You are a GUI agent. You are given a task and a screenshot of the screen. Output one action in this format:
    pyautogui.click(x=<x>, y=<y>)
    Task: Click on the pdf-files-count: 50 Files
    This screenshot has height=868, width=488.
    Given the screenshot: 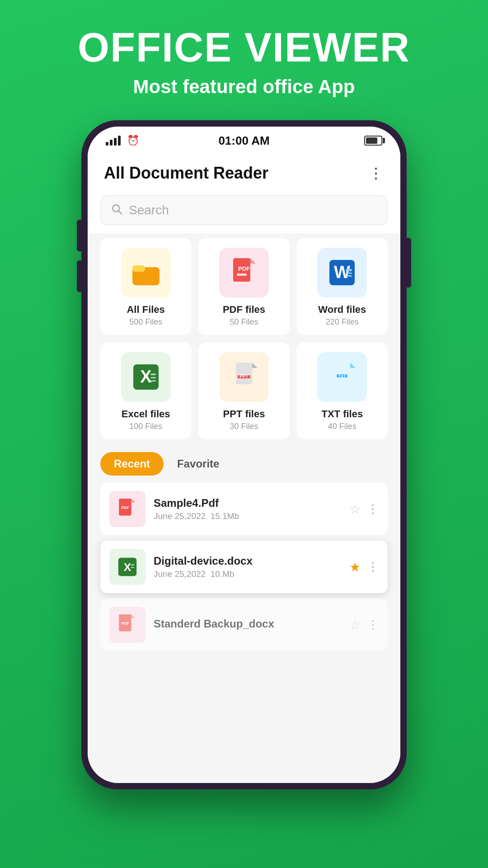 What is the action you would take?
    pyautogui.click(x=244, y=322)
    